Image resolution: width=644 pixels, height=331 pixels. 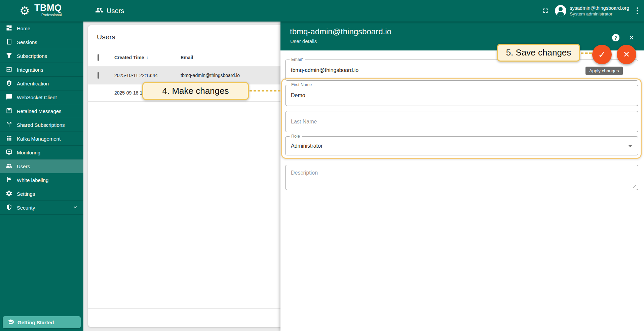 What do you see at coordinates (639, 11) in the screenshot?
I see `more-vert-icon` at bounding box center [639, 11].